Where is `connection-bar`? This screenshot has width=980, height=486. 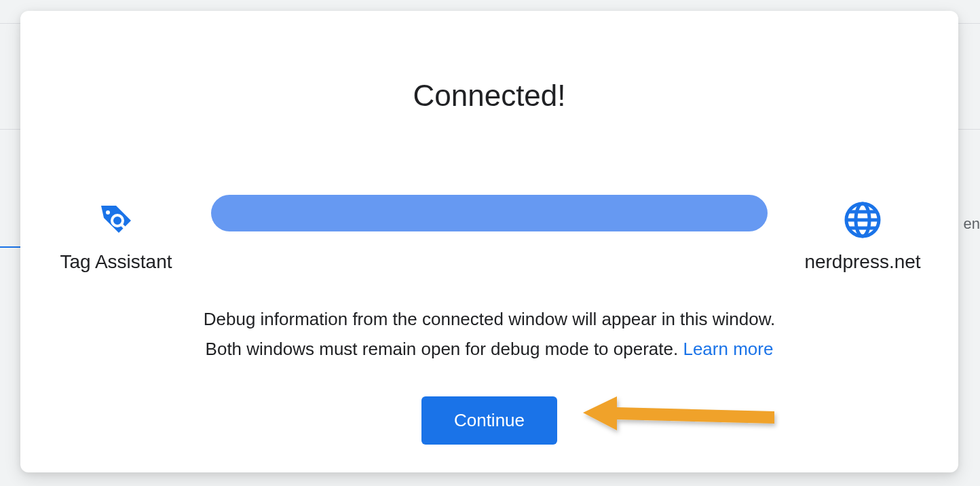 connection-bar is located at coordinates (489, 213).